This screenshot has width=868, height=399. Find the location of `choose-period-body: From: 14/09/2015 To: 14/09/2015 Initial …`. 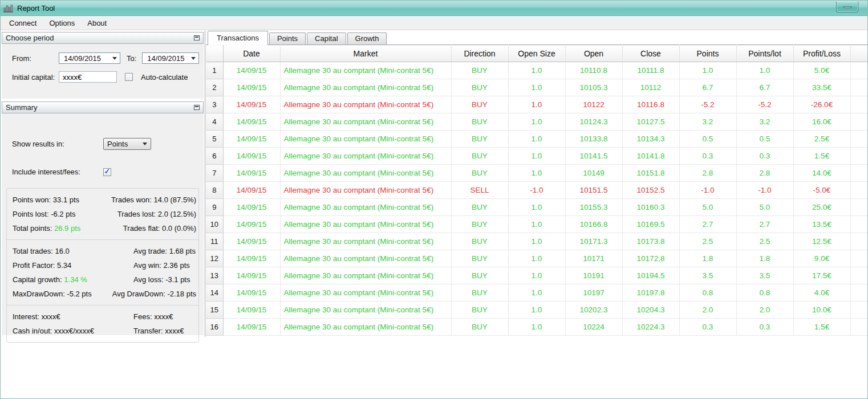

choose-period-body: From: 14/09/2015 To: 14/09/2015 Initial … is located at coordinates (103, 71).